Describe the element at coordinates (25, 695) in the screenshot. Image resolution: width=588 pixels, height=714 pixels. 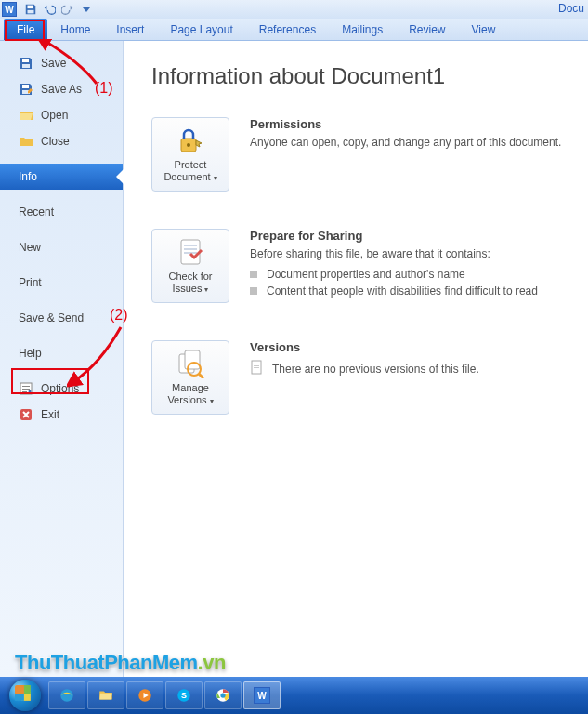
I see `windows-orb-icon` at that location.